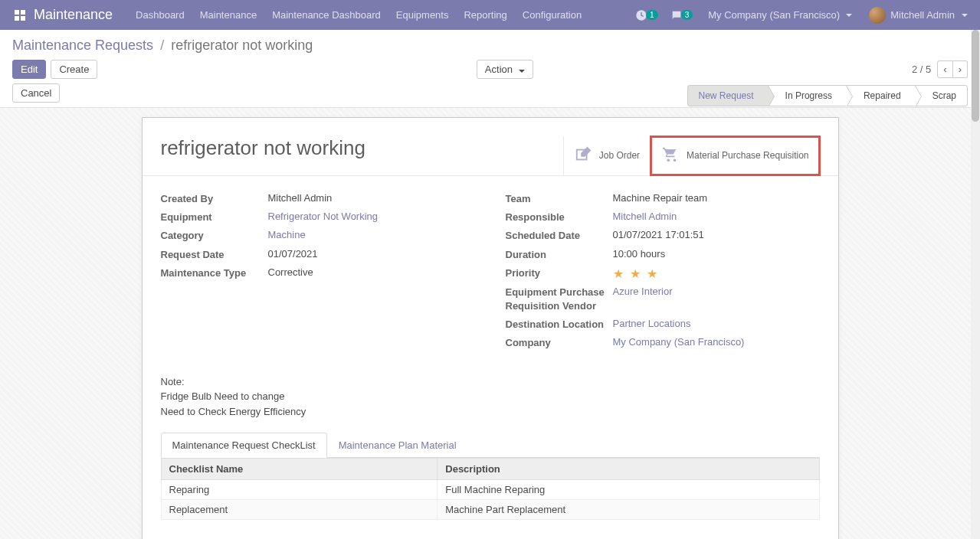  What do you see at coordinates (652, 323) in the screenshot?
I see `value-destination: Partner Locations` at bounding box center [652, 323].